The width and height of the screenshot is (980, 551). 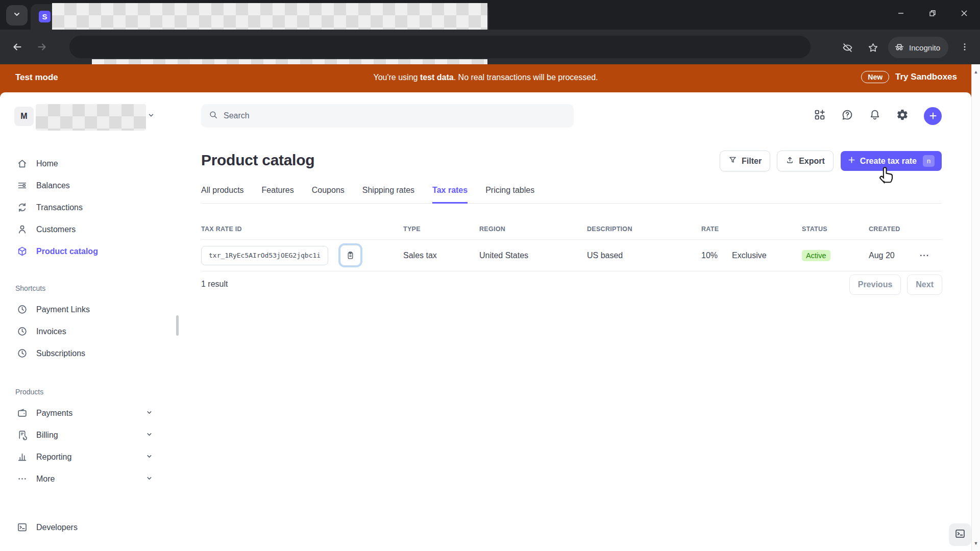 What do you see at coordinates (22, 164) in the screenshot?
I see `home-icon` at bounding box center [22, 164].